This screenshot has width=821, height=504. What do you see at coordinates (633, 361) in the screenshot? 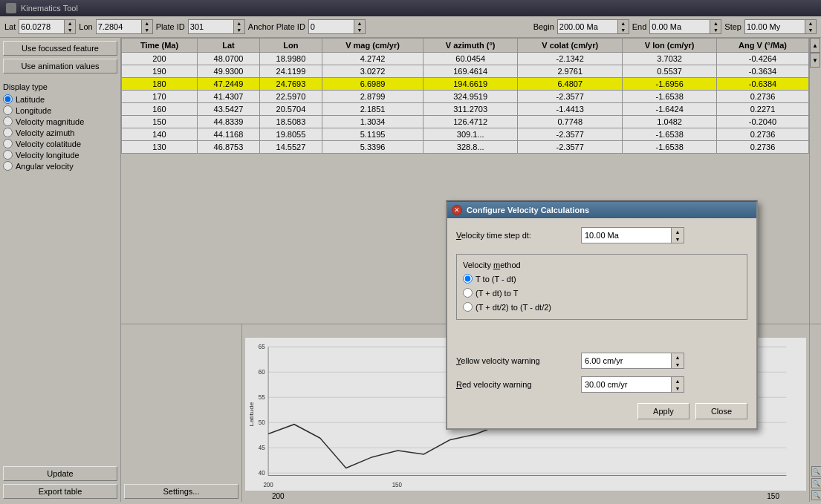
I see `yellow-warning-spinner: ▲ ▼` at bounding box center [633, 361].